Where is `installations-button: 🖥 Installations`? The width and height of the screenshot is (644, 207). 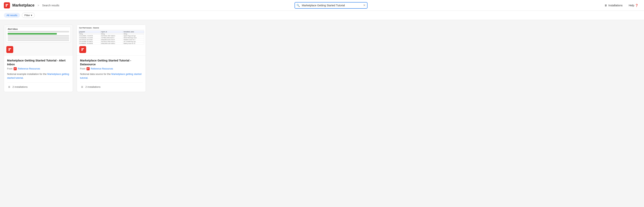 installations-button: 🖥 Installations is located at coordinates (614, 6).